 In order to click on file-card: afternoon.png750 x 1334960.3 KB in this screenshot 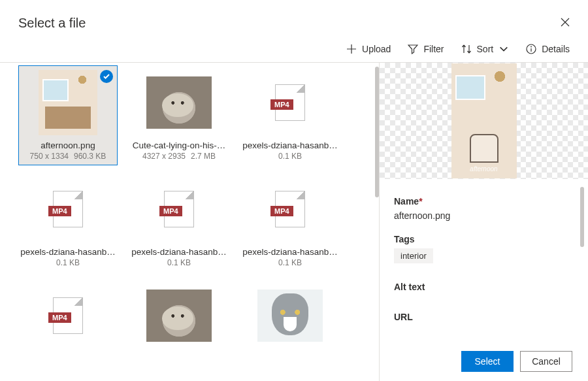, I will do `click(68, 115)`.